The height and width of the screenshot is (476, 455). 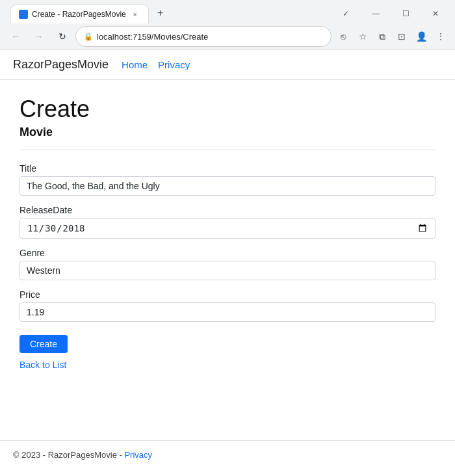 I want to click on footer-text: © 2023 - RazorPagesMovie -, so click(x=69, y=455).